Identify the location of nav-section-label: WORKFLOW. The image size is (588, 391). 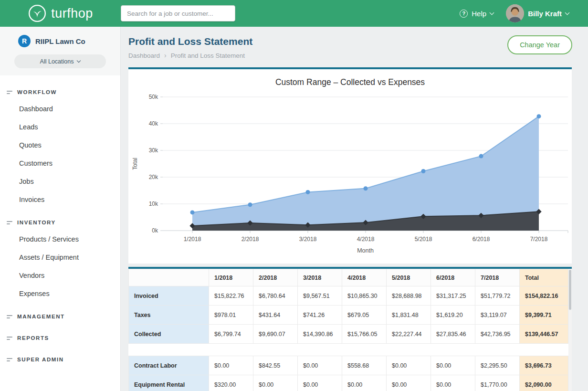
(37, 92).